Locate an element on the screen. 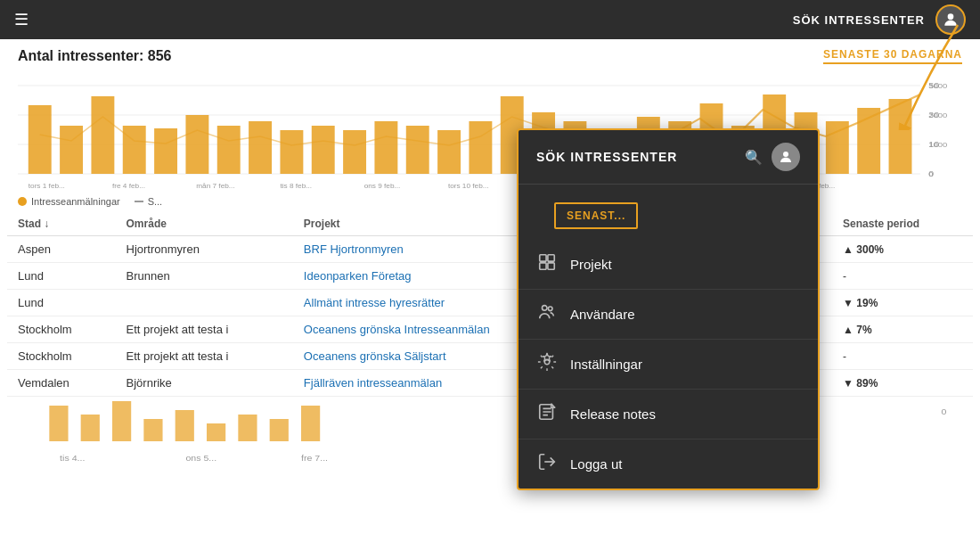 The width and height of the screenshot is (980, 542). svg-text: 3000 is located at coordinates (937, 86).